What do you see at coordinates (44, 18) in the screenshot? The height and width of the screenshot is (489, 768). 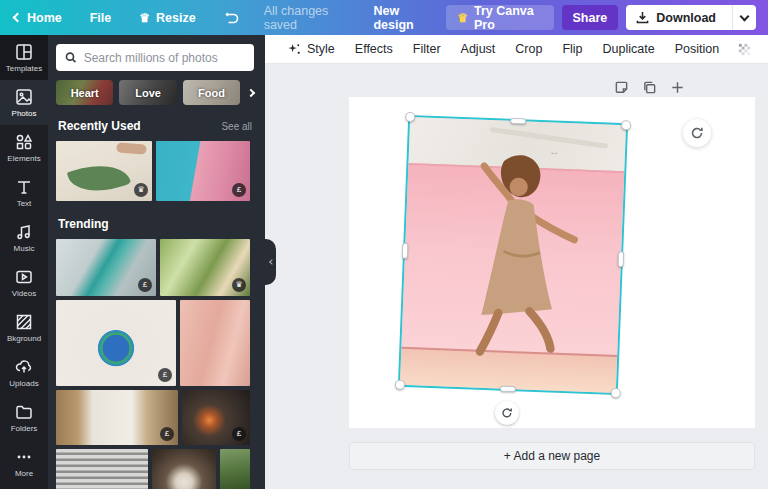 I see `home-label: Home` at bounding box center [44, 18].